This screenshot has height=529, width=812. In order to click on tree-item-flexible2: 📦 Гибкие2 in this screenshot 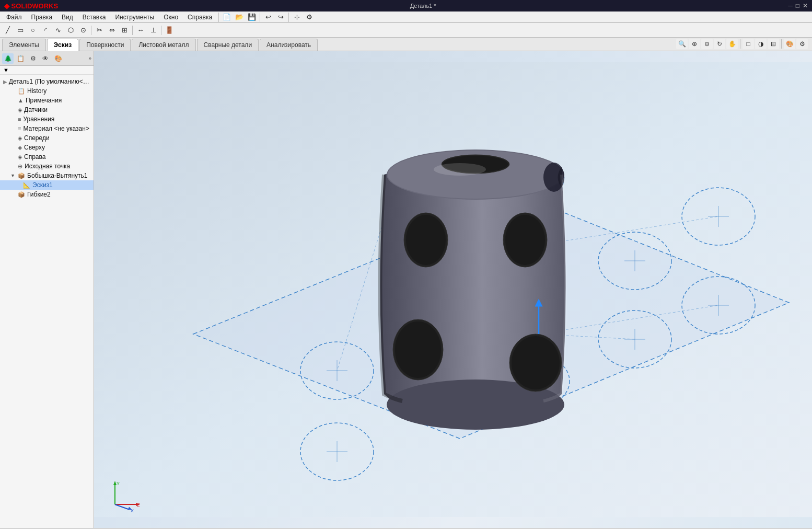, I will do `click(47, 194)`.